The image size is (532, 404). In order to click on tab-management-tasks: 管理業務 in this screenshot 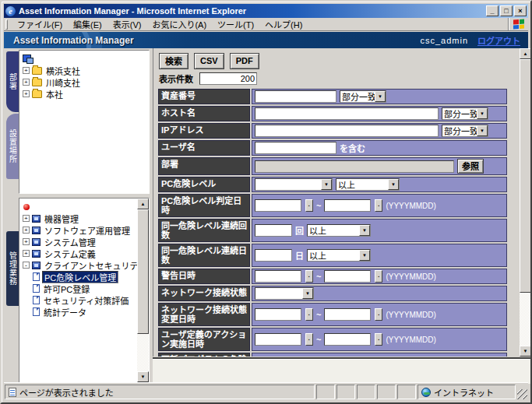, I will do `click(12, 269)`.